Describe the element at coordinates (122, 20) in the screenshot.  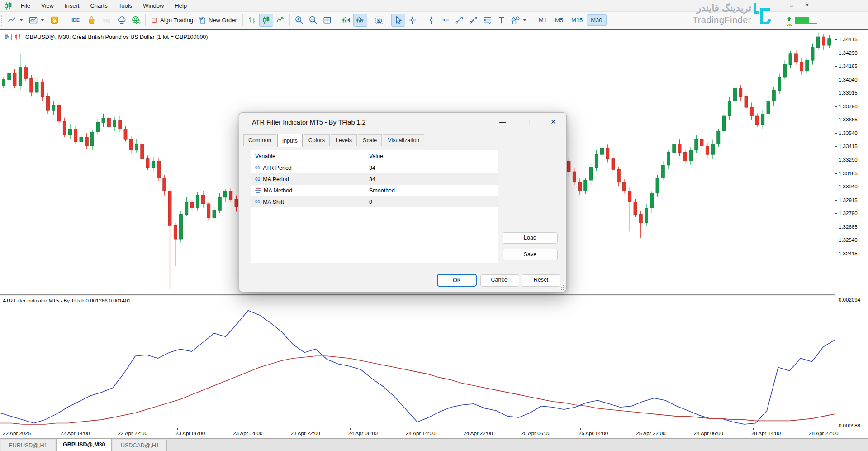
I see `cloud-button` at that location.